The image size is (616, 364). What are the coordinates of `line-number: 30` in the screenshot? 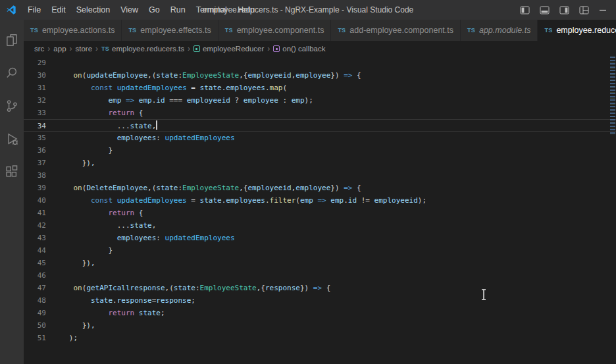 It's located at (35, 75).